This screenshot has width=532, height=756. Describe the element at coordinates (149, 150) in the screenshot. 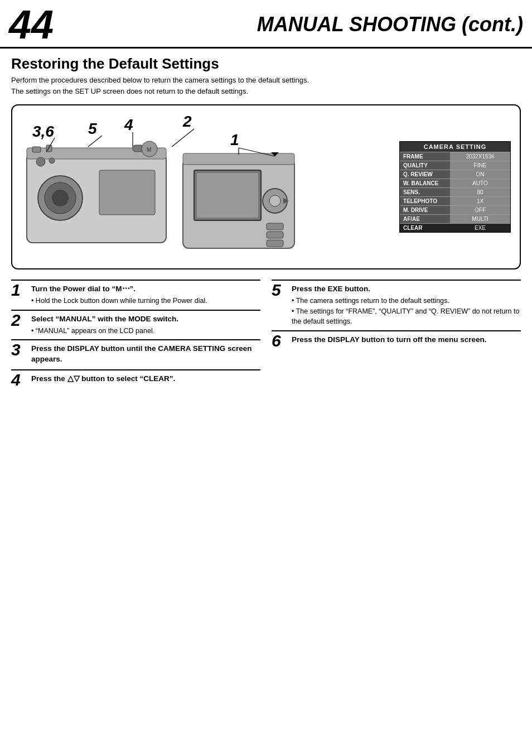

I see `svg-text: M` at that location.